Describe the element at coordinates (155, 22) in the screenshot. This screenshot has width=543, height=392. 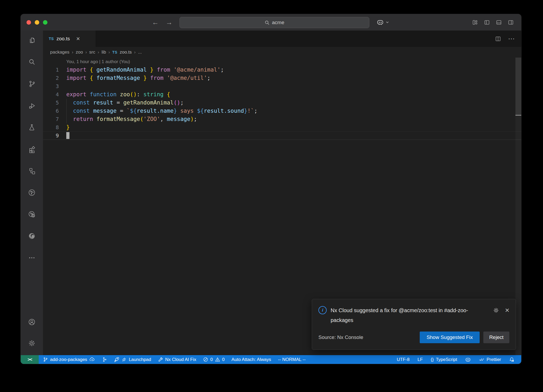
I see `back-icon: ←` at that location.